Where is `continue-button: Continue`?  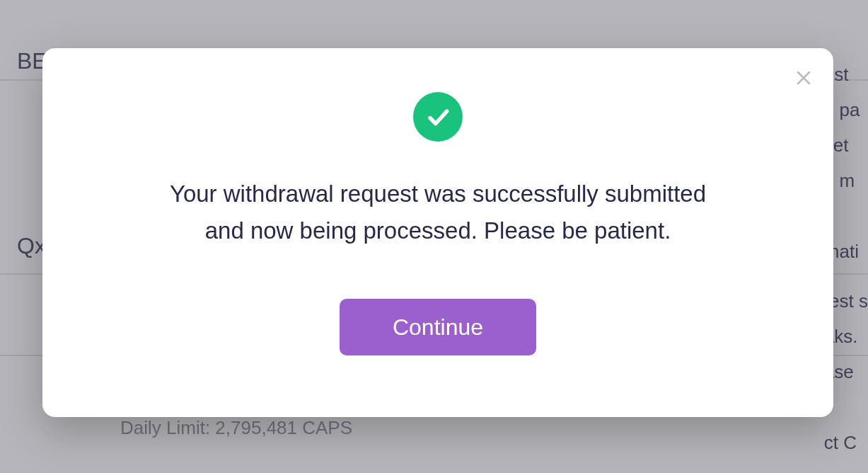 continue-button: Continue is located at coordinates (438, 327).